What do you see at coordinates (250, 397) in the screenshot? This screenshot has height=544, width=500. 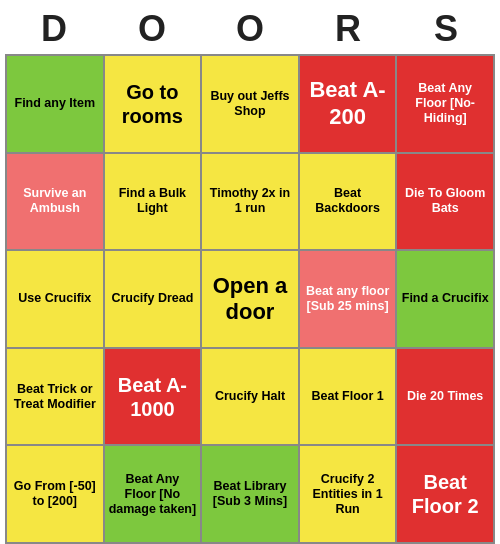 I see `cell-17: Crucify Halt` at bounding box center [250, 397].